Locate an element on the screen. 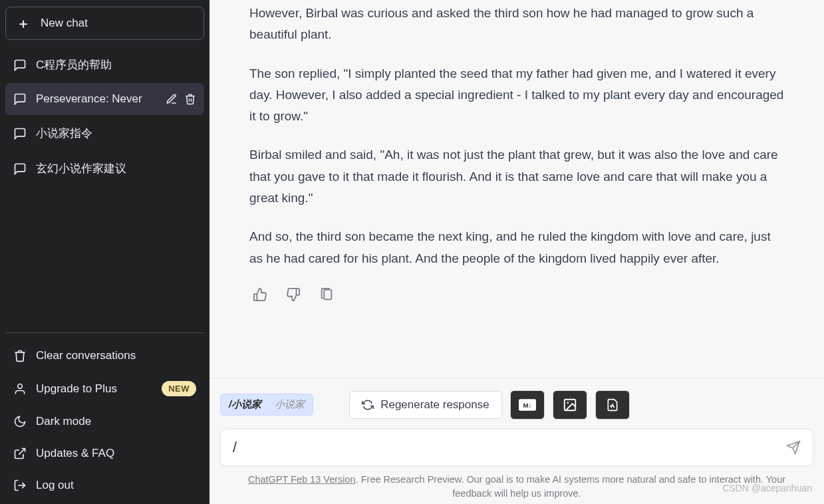  conversation-label: 玄幻小说作家建议 is located at coordinates (116, 169).